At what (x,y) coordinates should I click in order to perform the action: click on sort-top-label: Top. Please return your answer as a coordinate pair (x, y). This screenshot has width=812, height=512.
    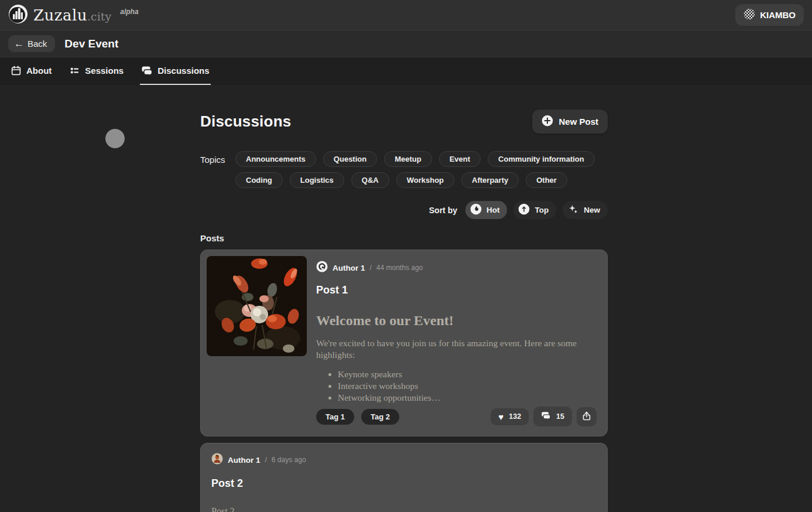
    Looking at the image, I should click on (542, 210).